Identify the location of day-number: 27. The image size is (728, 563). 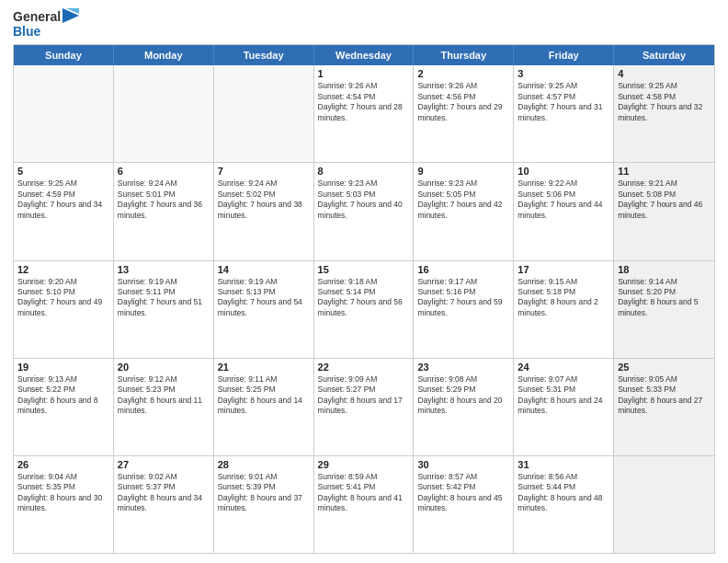
(164, 465).